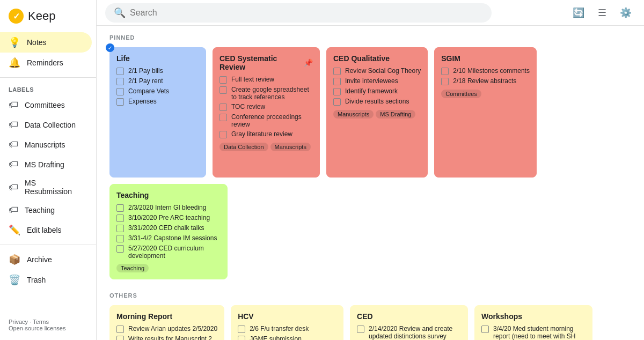  Describe the element at coordinates (266, 147) in the screenshot. I see `note-tags: Data Collection Manuscripts` at that location.